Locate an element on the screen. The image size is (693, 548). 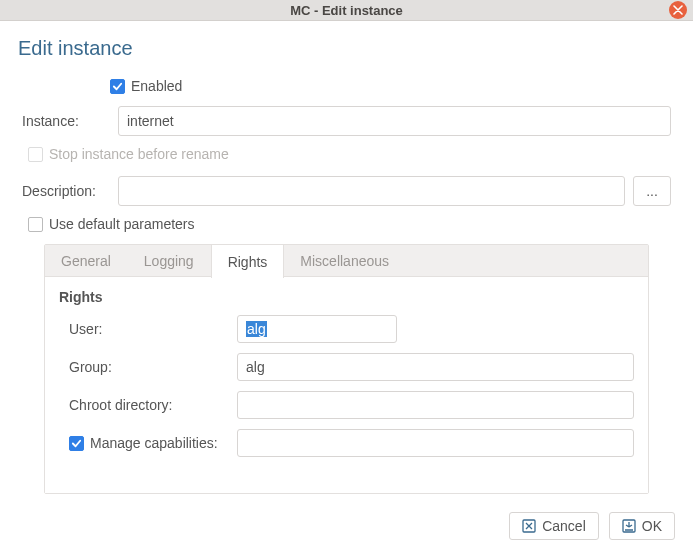
tab-general: General is located at coordinates (86, 260).